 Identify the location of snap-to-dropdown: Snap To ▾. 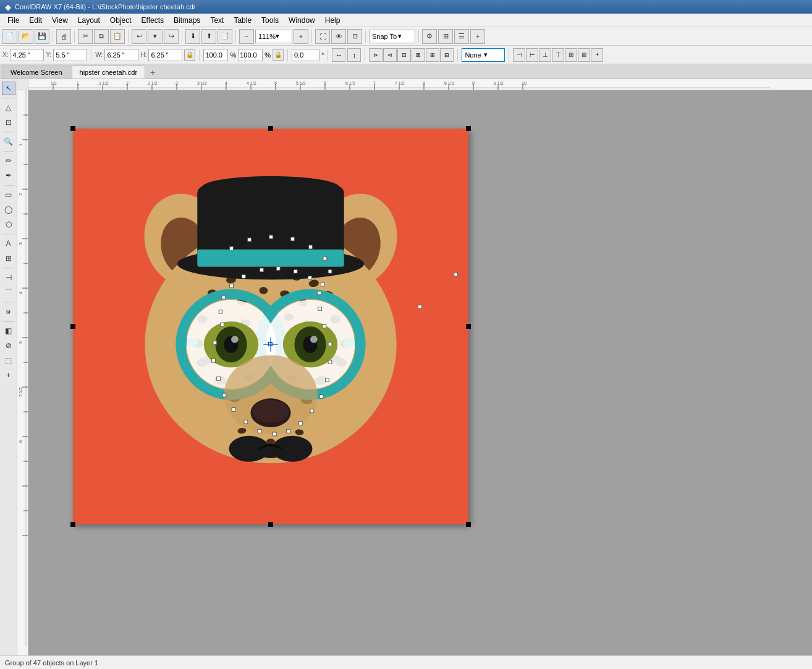
(392, 36).